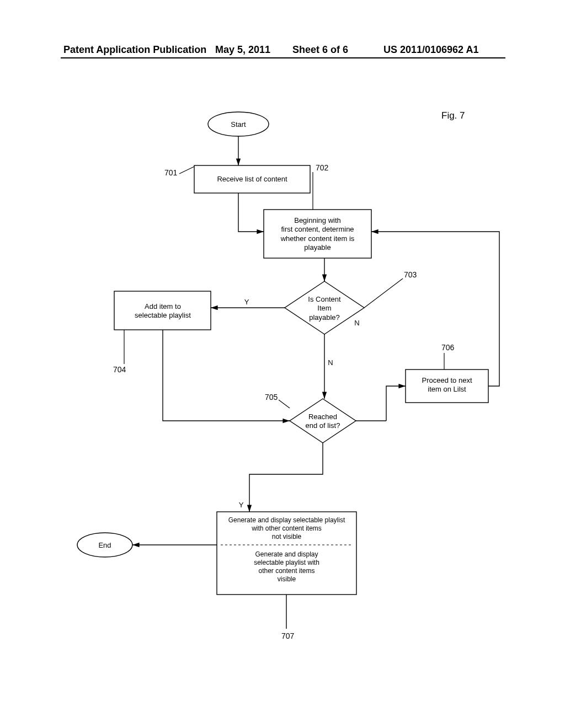  What do you see at coordinates (288, 636) in the screenshot?
I see `ref-707: 707` at bounding box center [288, 636].